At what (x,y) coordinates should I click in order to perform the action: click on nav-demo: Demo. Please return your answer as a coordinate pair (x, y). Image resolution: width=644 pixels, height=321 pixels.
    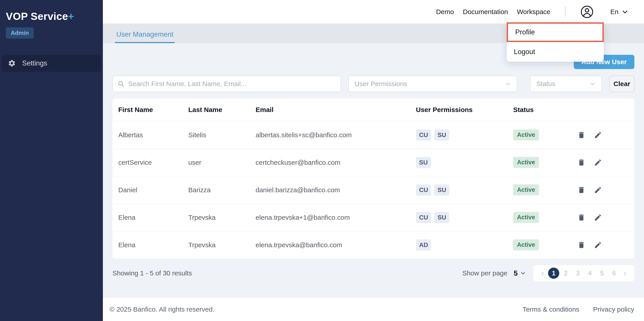
    Looking at the image, I should click on (445, 12).